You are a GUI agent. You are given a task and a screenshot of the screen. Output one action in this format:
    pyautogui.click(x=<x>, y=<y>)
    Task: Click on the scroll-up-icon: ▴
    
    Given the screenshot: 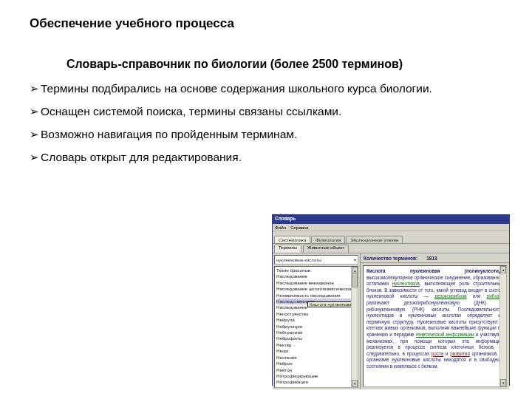 What is the action you would take?
    pyautogui.click(x=503, y=270)
    